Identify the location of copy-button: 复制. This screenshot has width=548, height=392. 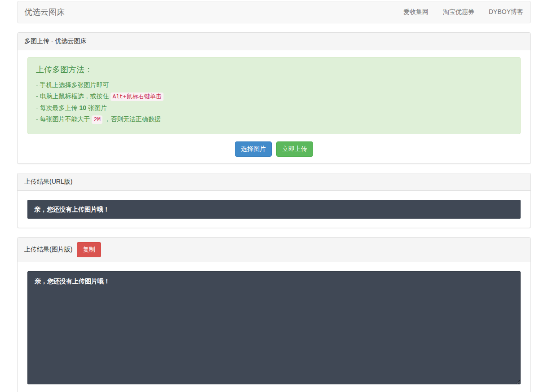
(89, 250).